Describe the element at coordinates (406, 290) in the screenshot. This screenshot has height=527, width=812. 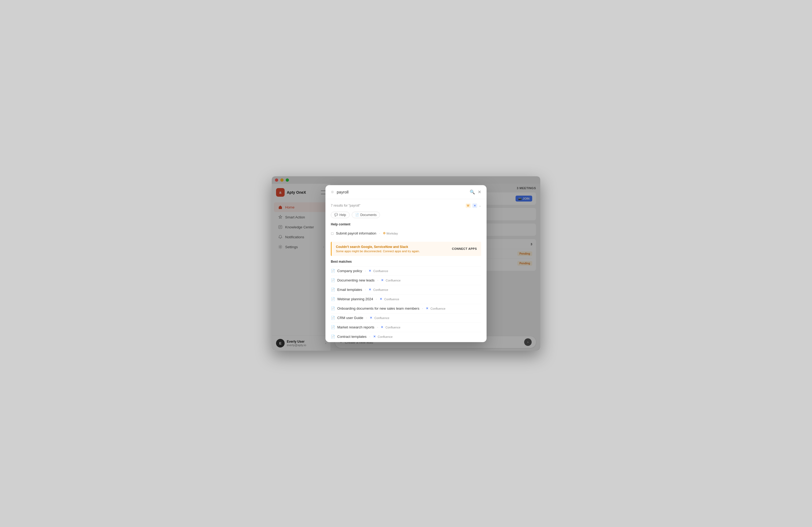
I see `doc-item-2: 📄 Email templates · ✕ Confluence` at that location.